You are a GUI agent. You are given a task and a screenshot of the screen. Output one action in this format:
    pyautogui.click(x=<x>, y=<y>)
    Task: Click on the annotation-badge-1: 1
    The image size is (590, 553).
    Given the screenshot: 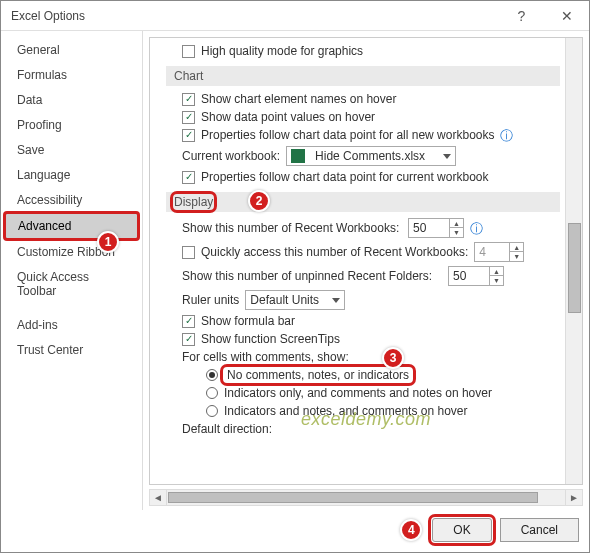 What is the action you would take?
    pyautogui.click(x=108, y=242)
    